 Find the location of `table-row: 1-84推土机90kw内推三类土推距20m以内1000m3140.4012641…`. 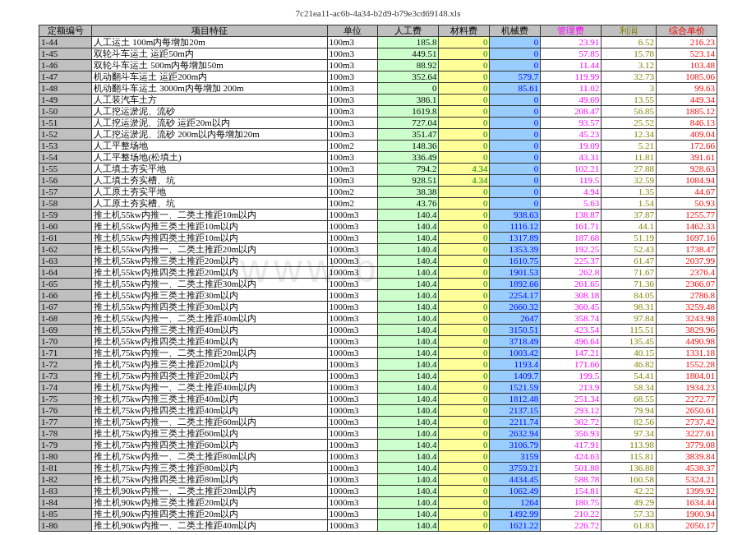

table-row: 1-84推土机90kw内推三类土推距20m以内1000m3140.4012641… is located at coordinates (378, 503).